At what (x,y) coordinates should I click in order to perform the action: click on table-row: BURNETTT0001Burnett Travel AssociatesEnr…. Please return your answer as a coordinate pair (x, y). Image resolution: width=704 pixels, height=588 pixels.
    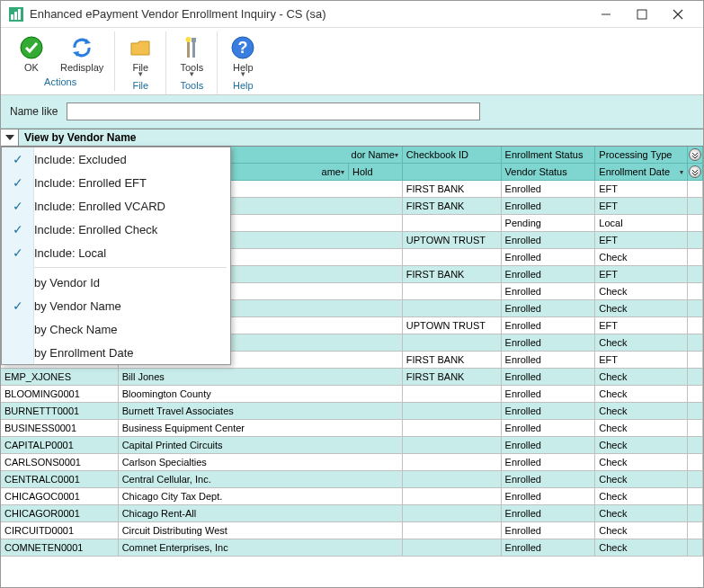
    Looking at the image, I should click on (352, 412).